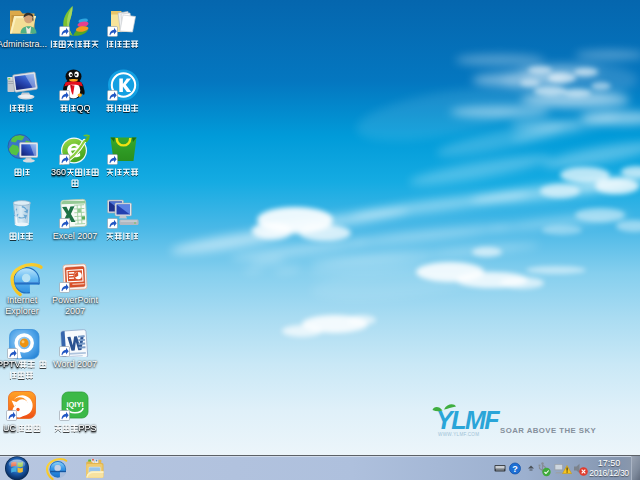 The width and height of the screenshot is (640, 480). What do you see at coordinates (83, 108) in the screenshot?
I see `svg-text: QQ` at bounding box center [83, 108].